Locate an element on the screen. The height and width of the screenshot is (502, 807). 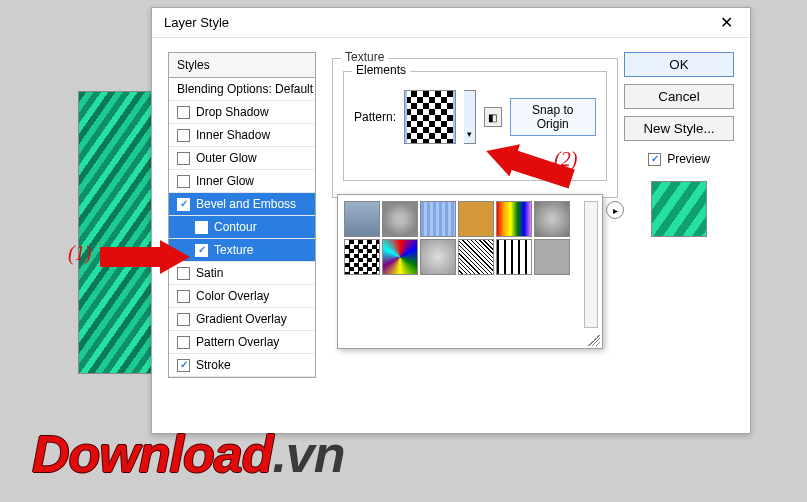
pattern-picker-popup: ▸ is located at coordinates (470, 272).